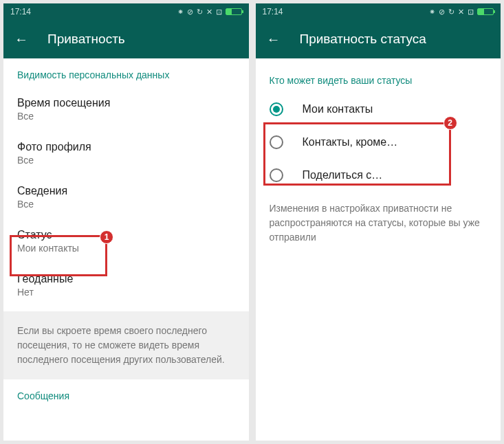 Image resolution: width=504 pixels, height=444 pixels. I want to click on radio-label: Мои контакты, so click(338, 109).